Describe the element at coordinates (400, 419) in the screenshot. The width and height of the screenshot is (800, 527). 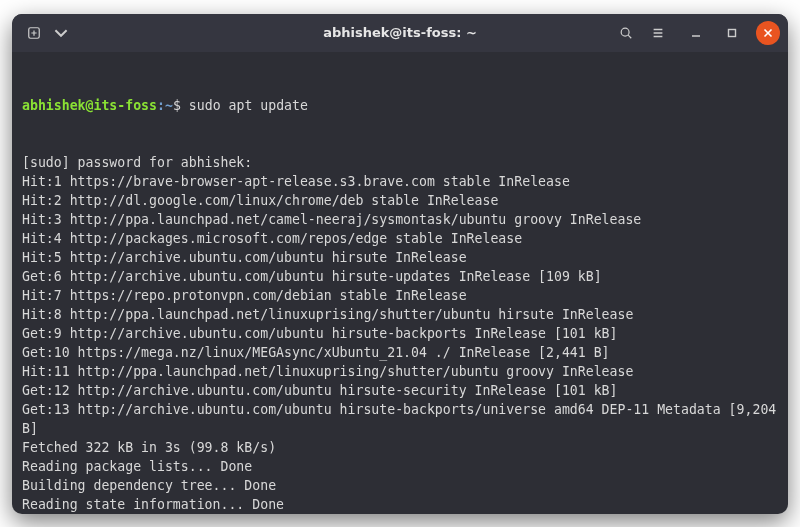
I see `output-line: Get:13 http://archive.ubuntu.com/ubuntu …` at that location.